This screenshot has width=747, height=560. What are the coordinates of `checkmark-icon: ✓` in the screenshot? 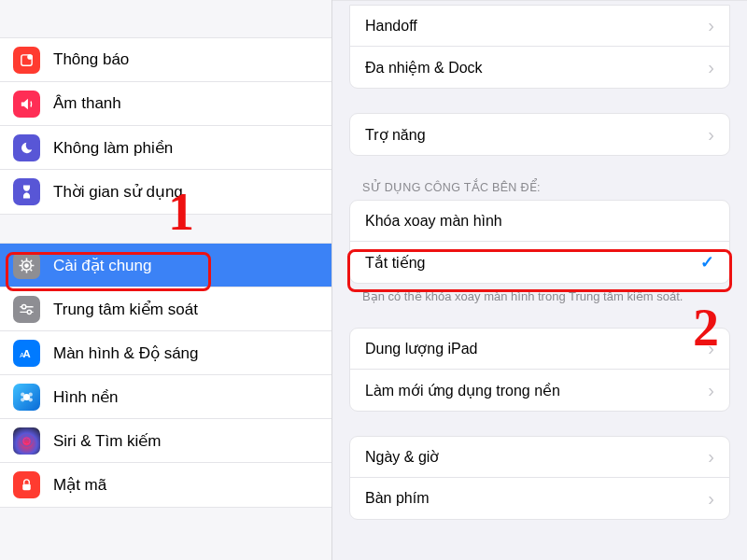 It's located at (708, 262).